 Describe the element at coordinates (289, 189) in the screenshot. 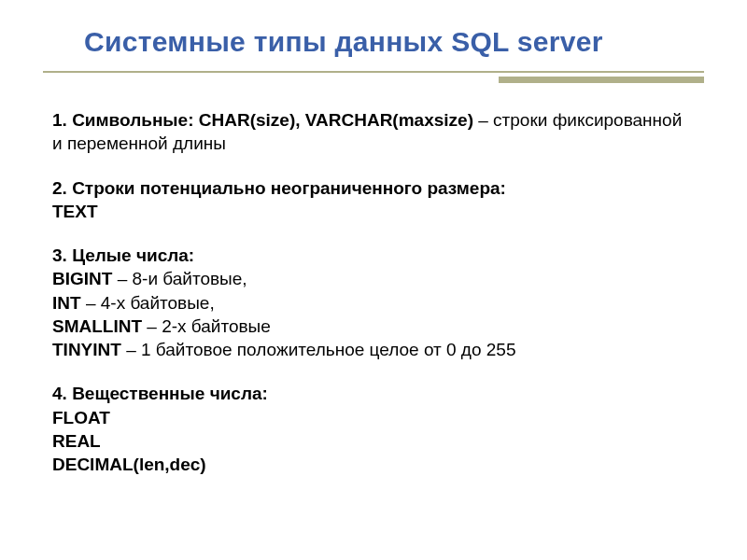

I see `section-2-head: Строки потенциально неограниченного разм…` at that location.